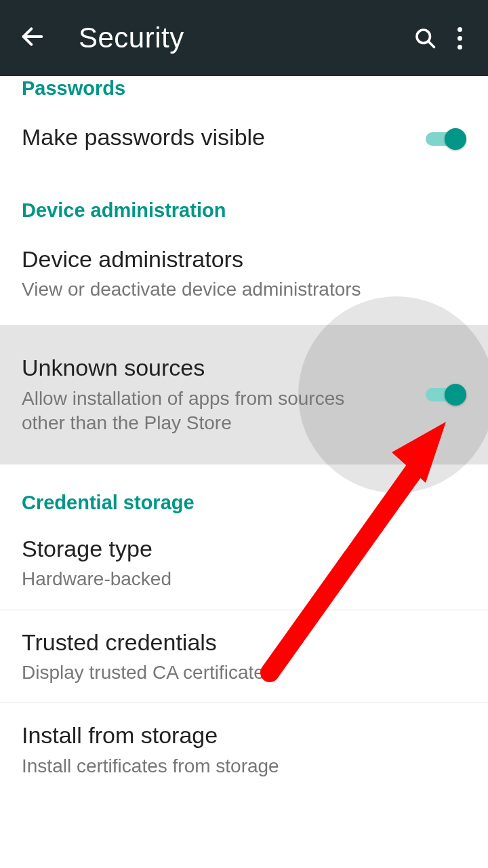 Image resolution: width=488 pixels, height=868 pixels. Describe the element at coordinates (244, 259) in the screenshot. I see `setting-title: Device administrators` at that location.